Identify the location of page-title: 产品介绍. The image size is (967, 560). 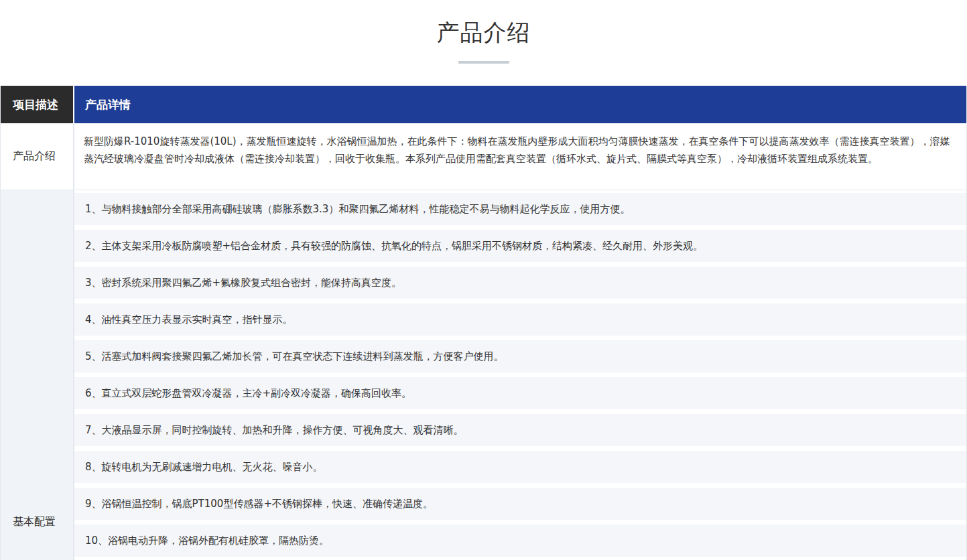
(484, 32).